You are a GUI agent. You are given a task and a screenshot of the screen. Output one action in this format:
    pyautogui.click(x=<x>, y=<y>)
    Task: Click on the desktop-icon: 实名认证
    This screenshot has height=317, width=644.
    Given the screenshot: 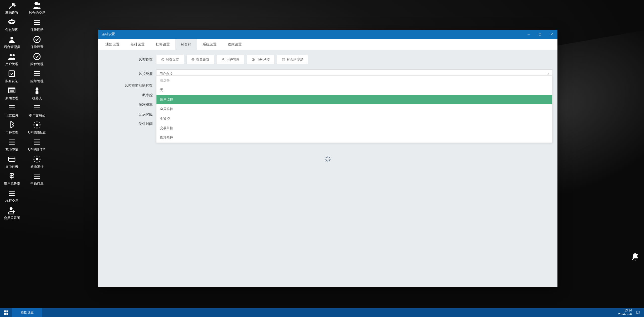 What is the action you would take?
    pyautogui.click(x=12, y=76)
    